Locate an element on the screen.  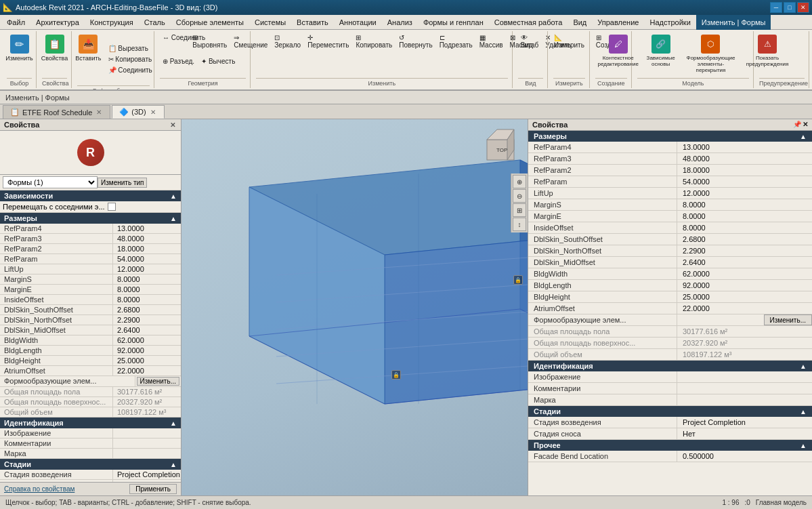
right-panel-pin: 📌 is located at coordinates (797, 125).